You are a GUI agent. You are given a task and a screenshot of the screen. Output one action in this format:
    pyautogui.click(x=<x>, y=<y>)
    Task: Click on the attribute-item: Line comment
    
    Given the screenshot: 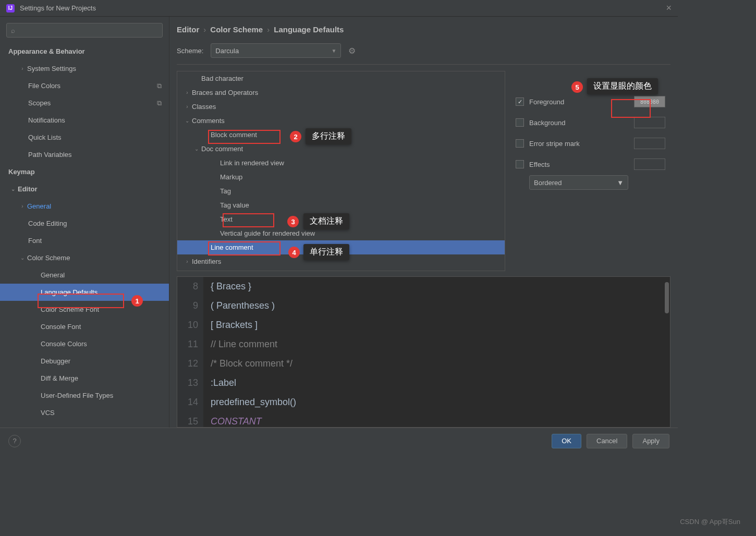 What is the action you would take?
    pyautogui.click(x=341, y=247)
    